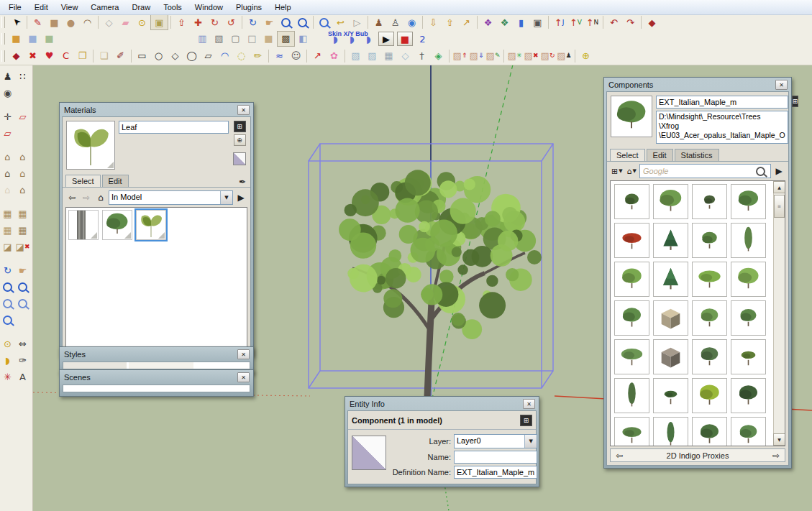  I want to click on tab-statistics: Statistics, so click(697, 155).